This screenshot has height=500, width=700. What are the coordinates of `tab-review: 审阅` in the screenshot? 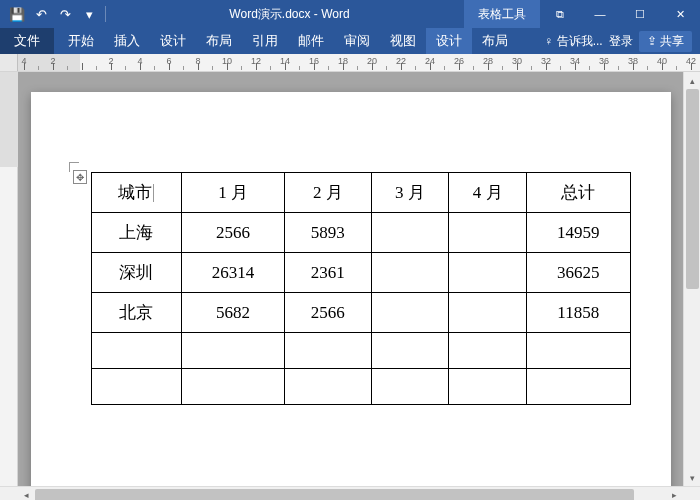 It's located at (357, 41).